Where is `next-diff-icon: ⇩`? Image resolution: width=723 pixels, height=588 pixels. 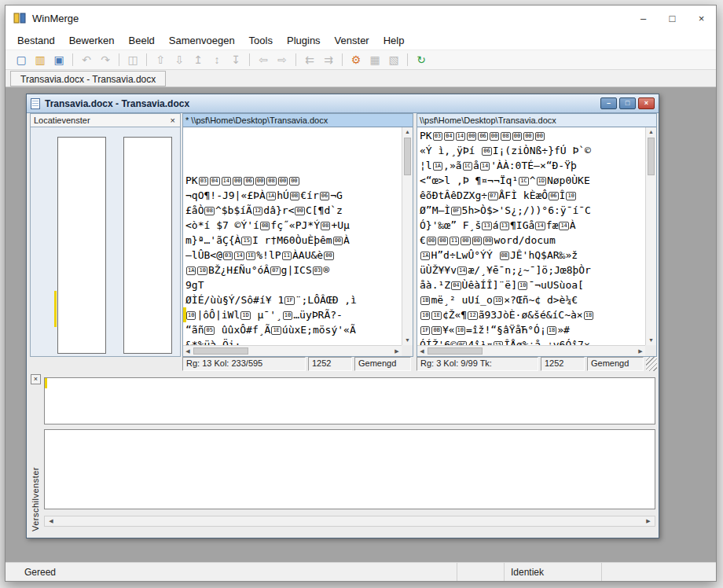
next-diff-icon: ⇩ is located at coordinates (179, 60).